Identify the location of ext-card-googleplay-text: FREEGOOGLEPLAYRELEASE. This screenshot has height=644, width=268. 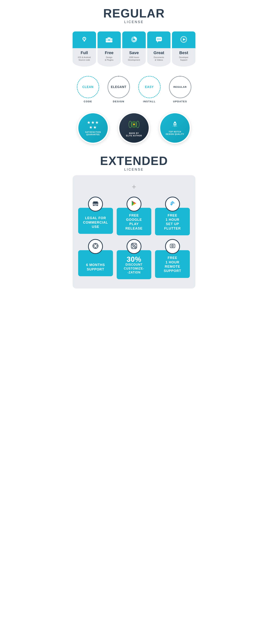
(134, 222).